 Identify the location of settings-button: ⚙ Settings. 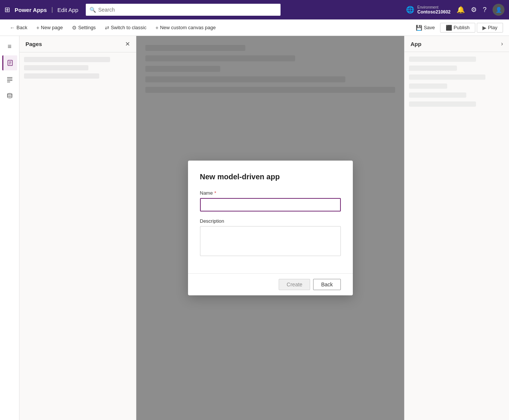
(84, 28).